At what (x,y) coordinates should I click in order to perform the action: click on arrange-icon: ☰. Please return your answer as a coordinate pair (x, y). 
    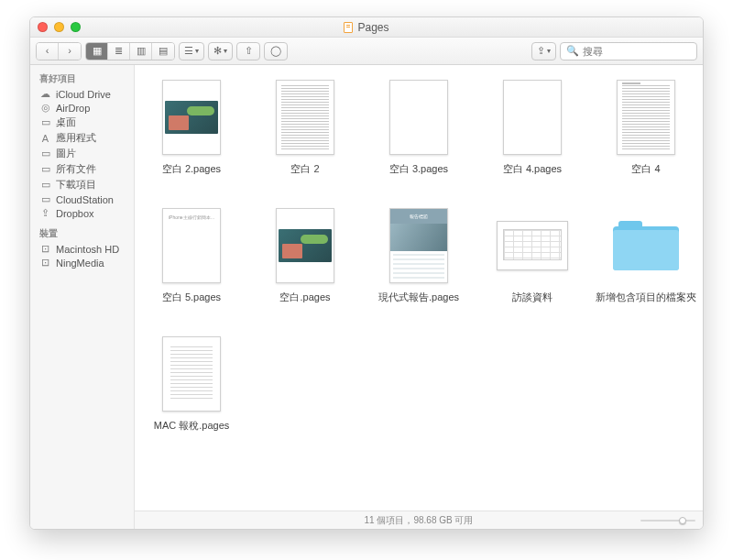
    Looking at the image, I should click on (189, 51).